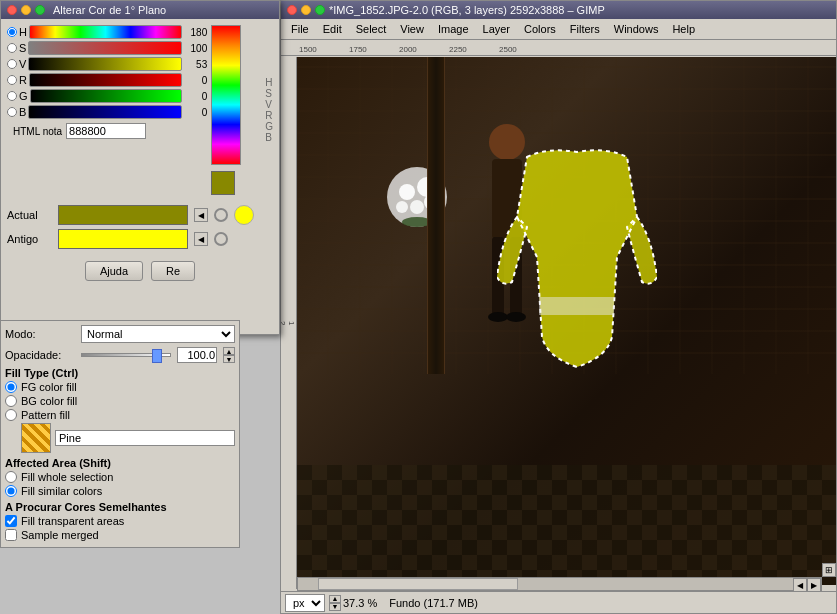  What do you see at coordinates (577, 288) in the screenshot?
I see `yellow-painted-region` at bounding box center [577, 288].